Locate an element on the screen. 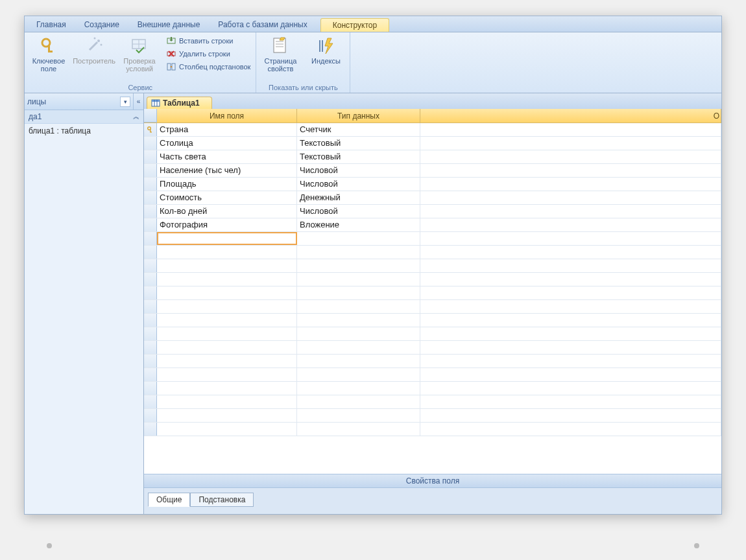 The width and height of the screenshot is (746, 560). field-name-cell: Стоимость is located at coordinates (227, 198).